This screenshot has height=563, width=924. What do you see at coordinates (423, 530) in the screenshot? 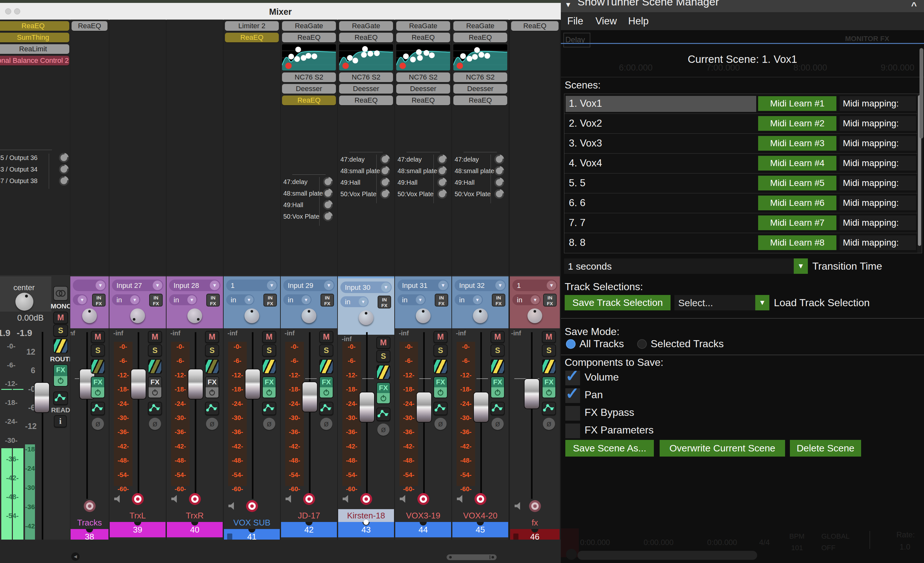
I see `track-number-strip: 44` at bounding box center [423, 530].